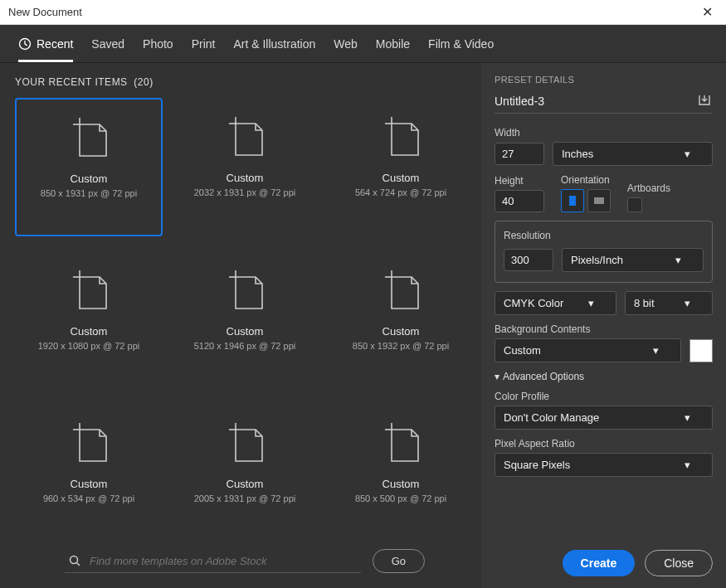 This screenshot has width=726, height=588. What do you see at coordinates (158, 43) in the screenshot?
I see `tab-photo: Photo` at bounding box center [158, 43].